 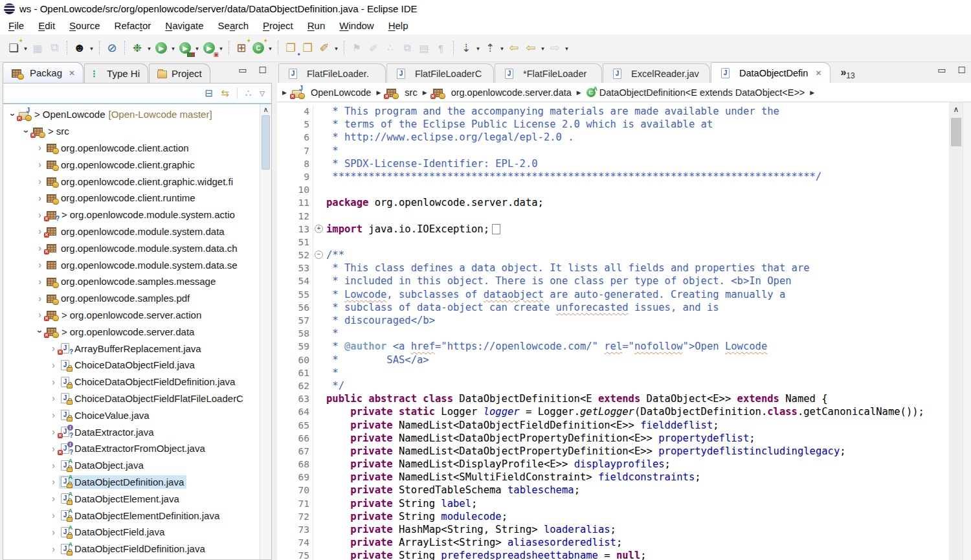 What do you see at coordinates (209, 48) in the screenshot?
I see `profile-icon: ▶▣` at bounding box center [209, 48].